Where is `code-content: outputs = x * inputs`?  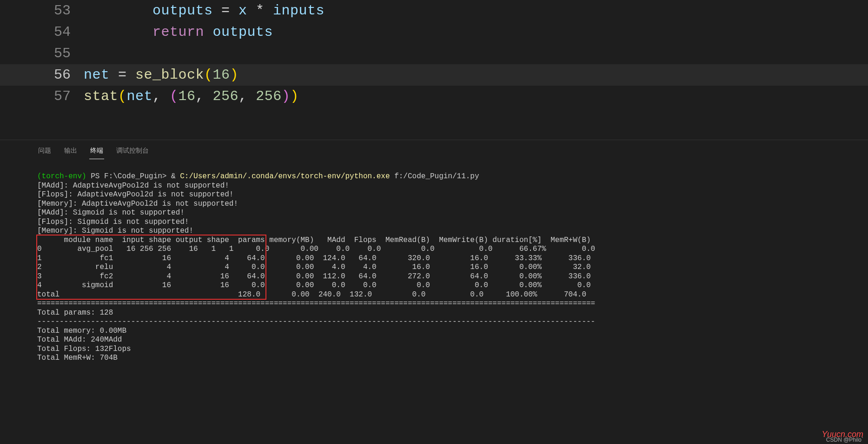
code-content: outputs = x * inputs is located at coordinates (204, 11).